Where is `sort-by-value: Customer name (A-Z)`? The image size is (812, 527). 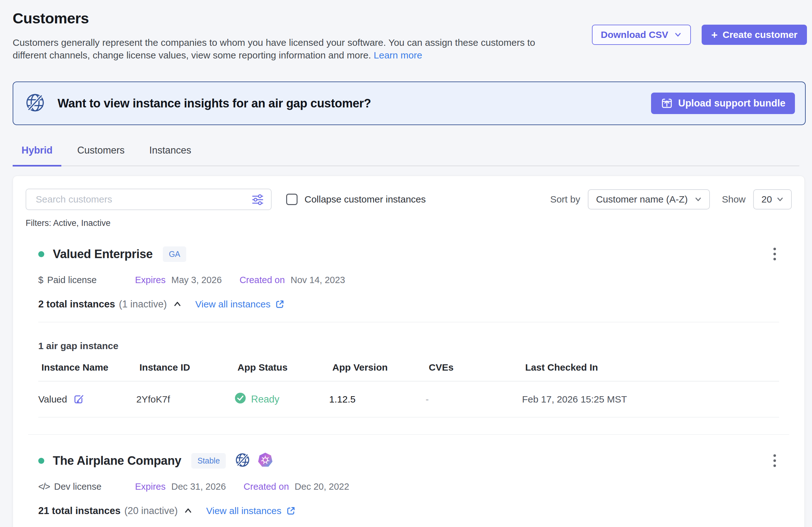 sort-by-value: Customer name (A-Z) is located at coordinates (642, 199).